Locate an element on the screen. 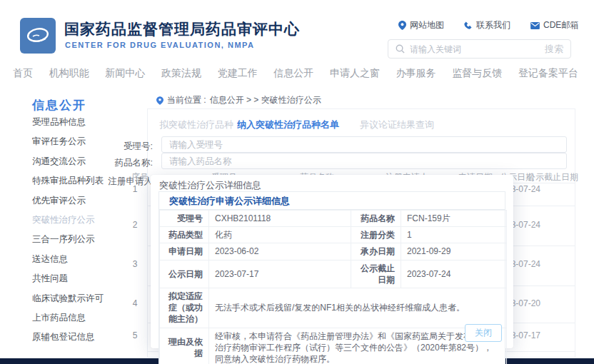 The width and height of the screenshot is (594, 364). table-row: 拟定适应症（或功能主治） 无法手术或术后残留/复发的NF1相关的丛状神经纤维瘤成… is located at coordinates (333, 308).